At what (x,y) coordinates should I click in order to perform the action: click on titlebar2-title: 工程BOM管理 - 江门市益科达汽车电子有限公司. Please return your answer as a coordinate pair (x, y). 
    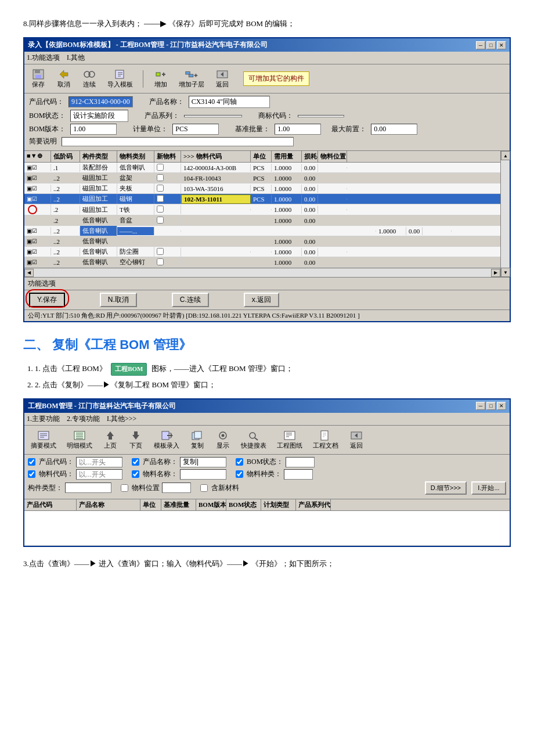
    Looking at the image, I should click on (102, 406).